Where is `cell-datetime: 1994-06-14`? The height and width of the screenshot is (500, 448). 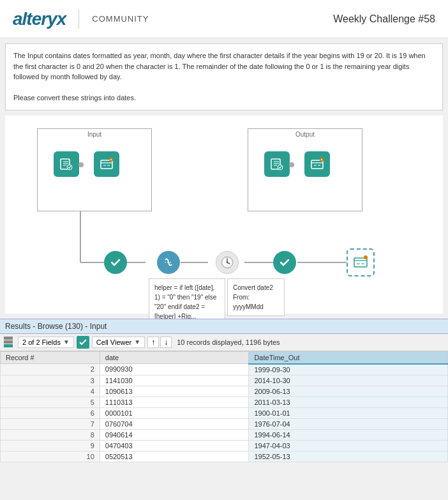
cell-datetime: 1994-06-14 is located at coordinates (348, 434).